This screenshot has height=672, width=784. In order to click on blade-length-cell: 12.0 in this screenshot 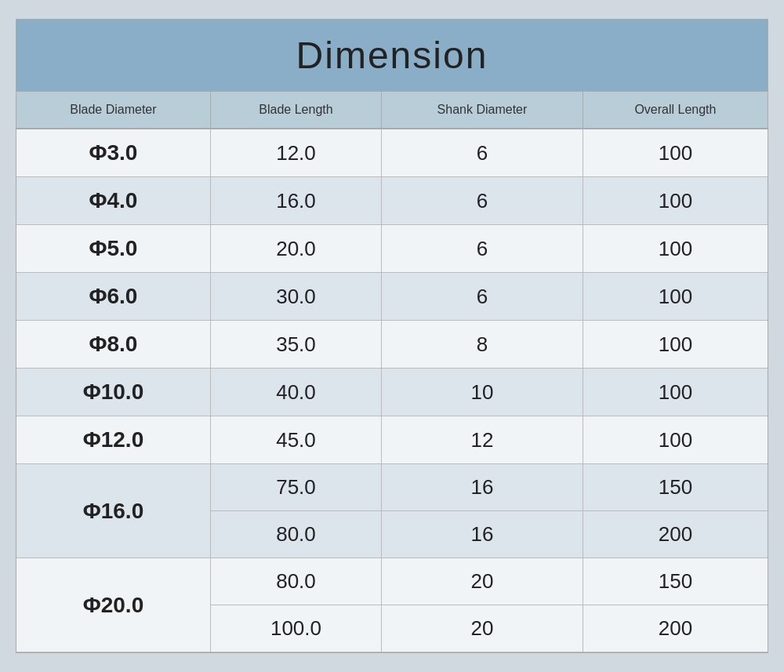, I will do `click(296, 153)`.